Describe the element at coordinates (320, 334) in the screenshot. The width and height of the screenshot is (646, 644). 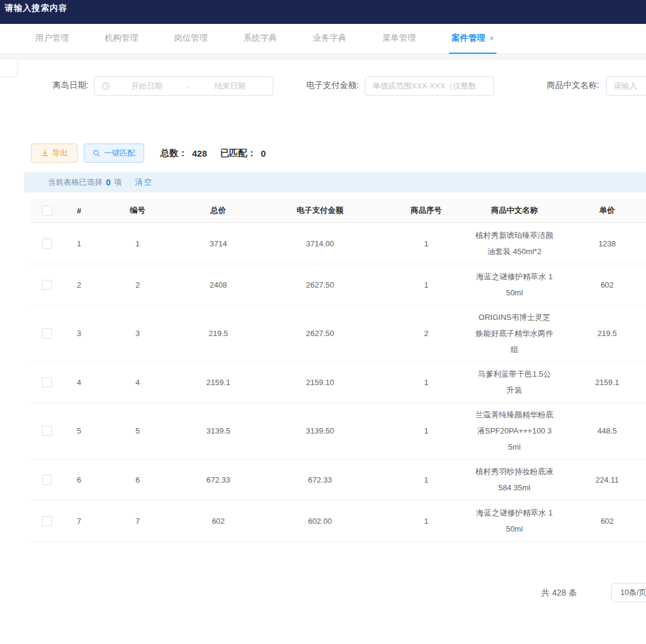
I see `cell-epay-amount: 2627.50` at that location.